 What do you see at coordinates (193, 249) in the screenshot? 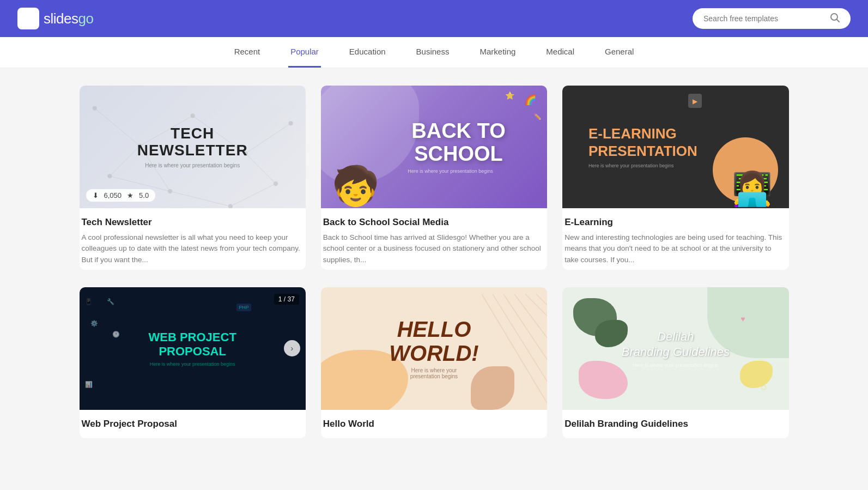
I see `card-1-desc: A cool professional newsletter is all wh…` at bounding box center [193, 249].